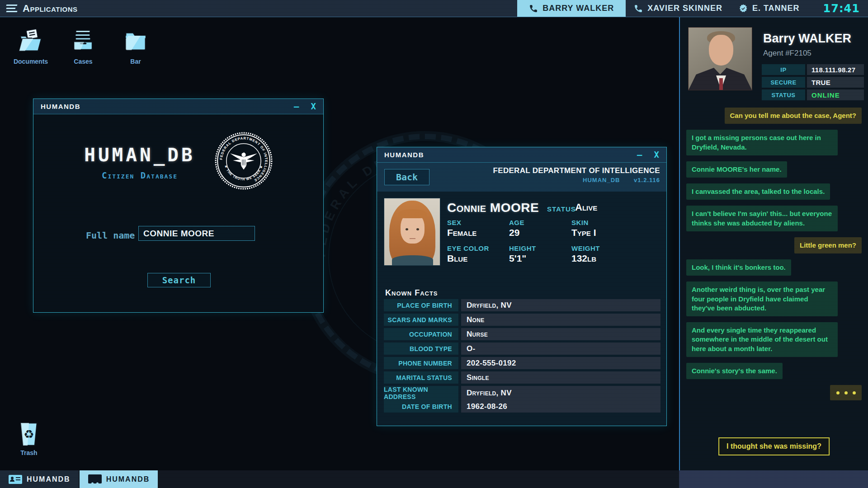 This screenshot has width=868, height=488. I want to click on contact-tab: BARRY WALKER, so click(571, 8).